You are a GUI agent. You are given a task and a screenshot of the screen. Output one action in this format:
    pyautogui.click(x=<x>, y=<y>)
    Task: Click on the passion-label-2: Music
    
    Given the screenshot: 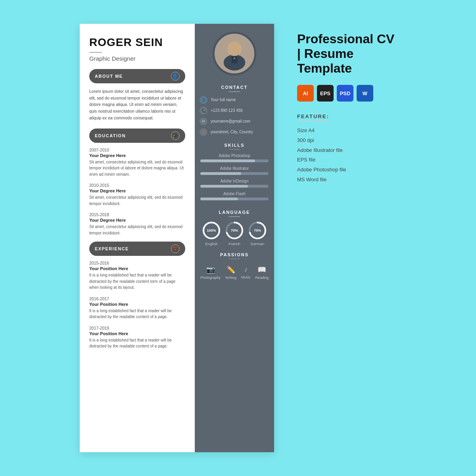 What is the action you would take?
    pyautogui.click(x=246, y=277)
    